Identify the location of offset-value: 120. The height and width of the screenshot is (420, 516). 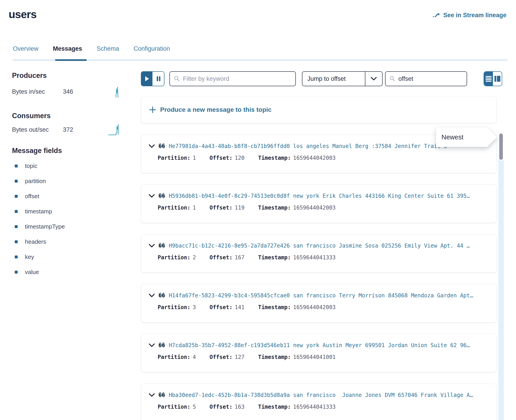
(239, 158).